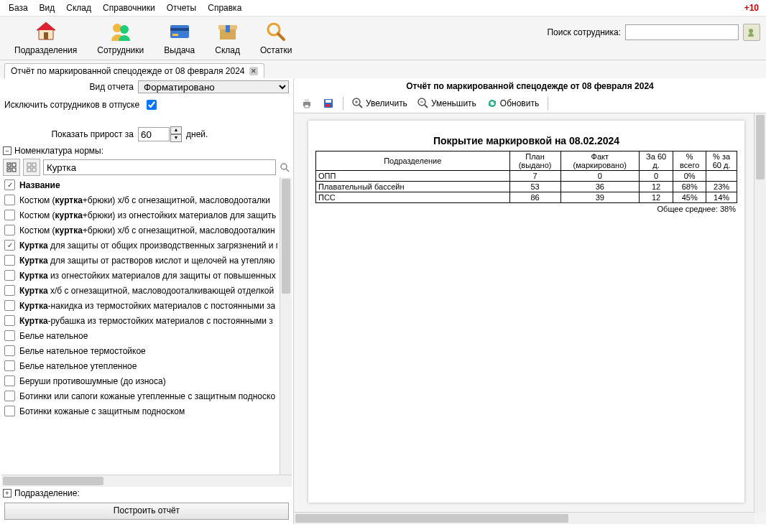  I want to click on preview-vscroll, so click(760, 313).